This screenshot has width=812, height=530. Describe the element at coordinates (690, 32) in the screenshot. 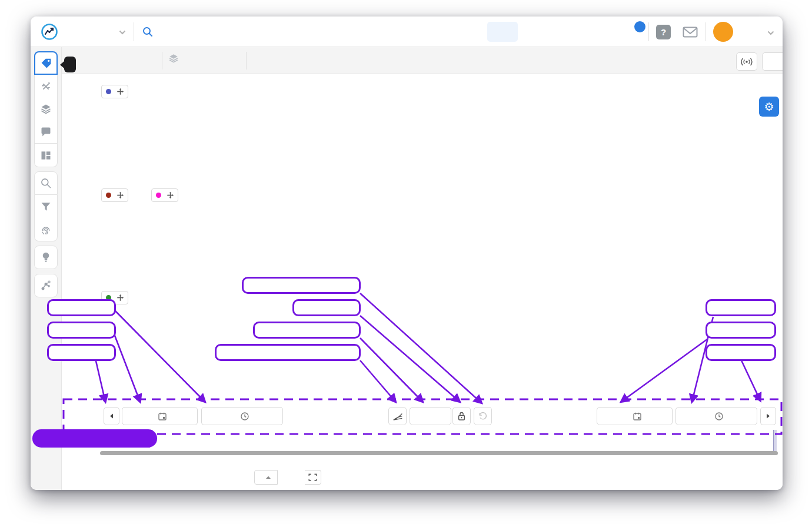

I see `mail-icon` at that location.